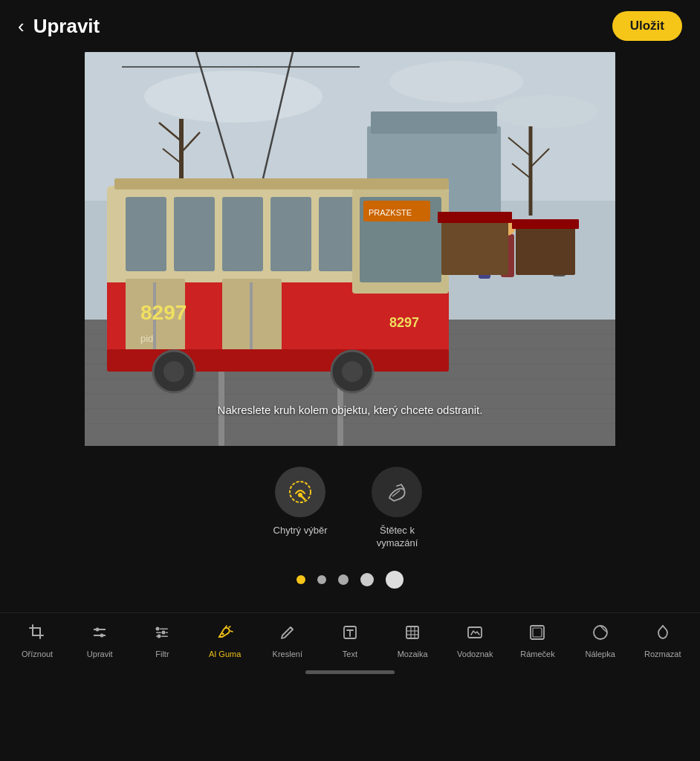  What do you see at coordinates (397, 508) in the screenshot?
I see `tool-stetec-vymazani: Štětec k vymazání` at bounding box center [397, 508].